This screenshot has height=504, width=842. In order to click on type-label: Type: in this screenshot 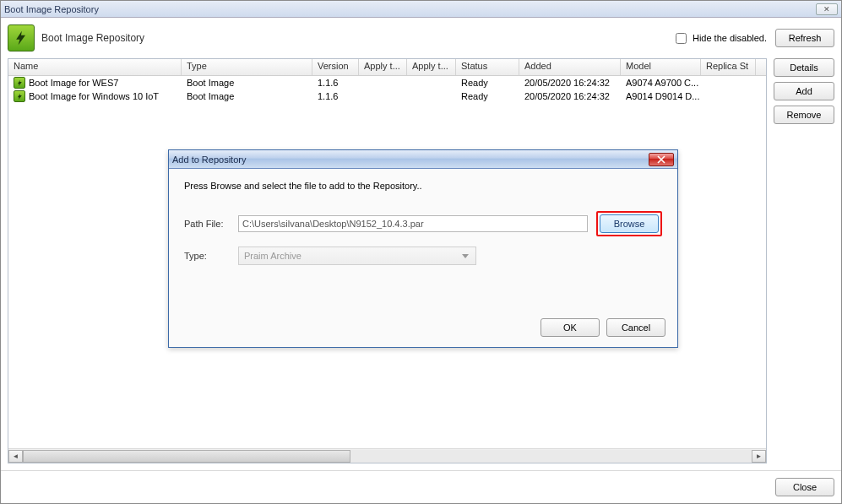, I will do `click(207, 256)`.